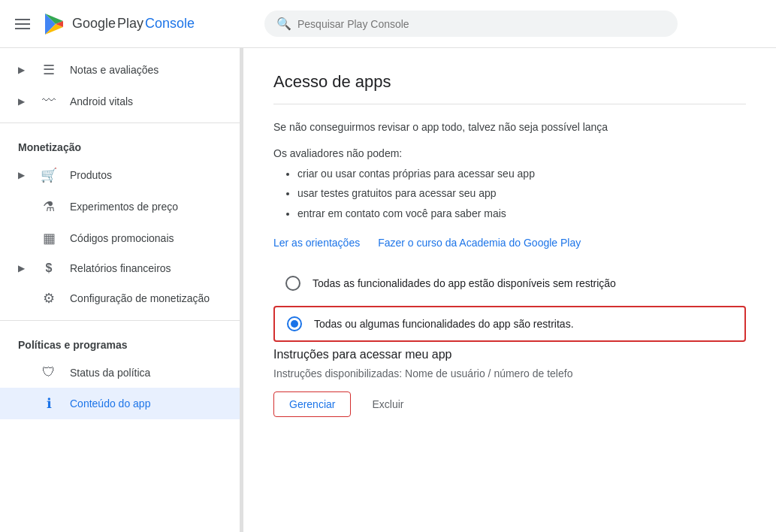  Describe the element at coordinates (134, 24) in the screenshot. I see `logo-text: Google Play Console` at that location.